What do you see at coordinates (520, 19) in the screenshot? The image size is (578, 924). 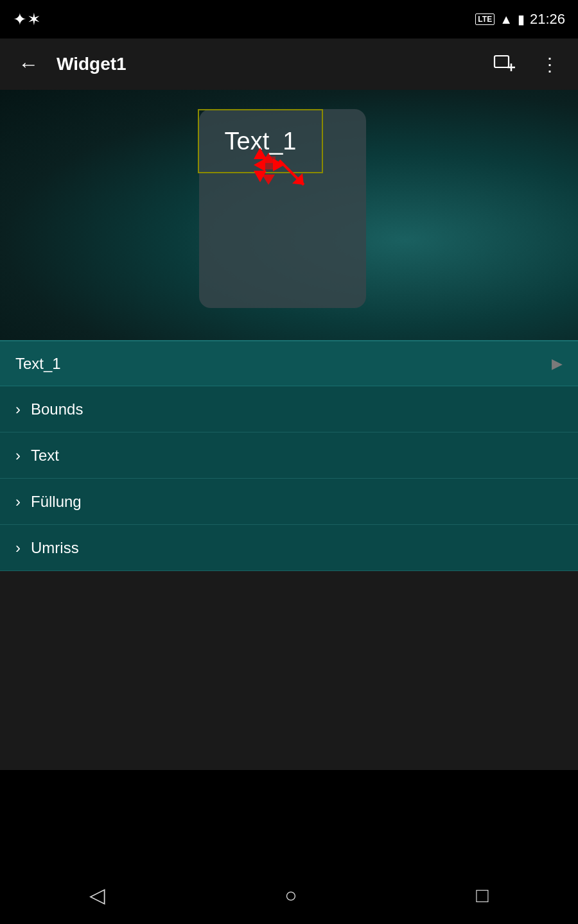 I see `status-bar-right: LTE ▲ ▮ 21:26` at bounding box center [520, 19].